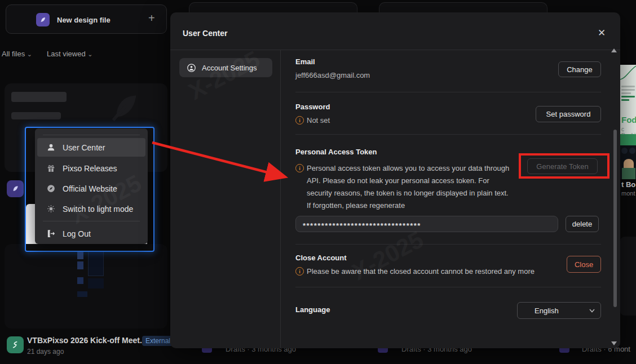  What do you see at coordinates (403, 187) in the screenshot?
I see `token-description: i Personal access token allows you to ac…` at bounding box center [403, 187].